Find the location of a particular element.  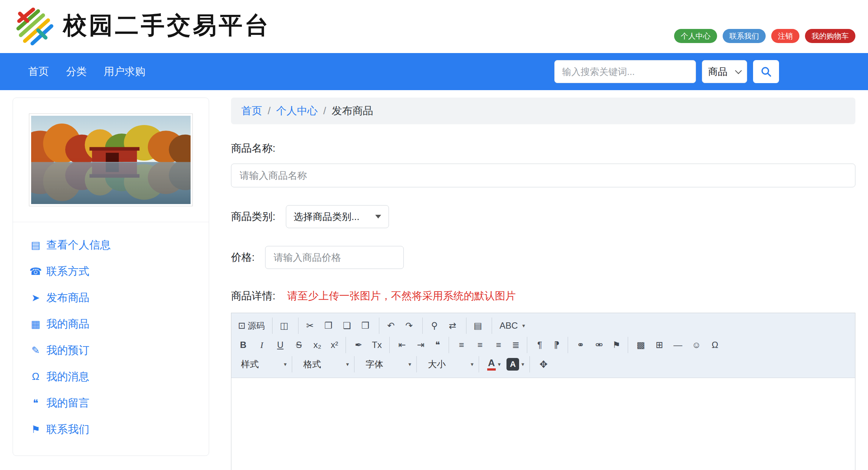

subscript-button: x₂ is located at coordinates (319, 345).